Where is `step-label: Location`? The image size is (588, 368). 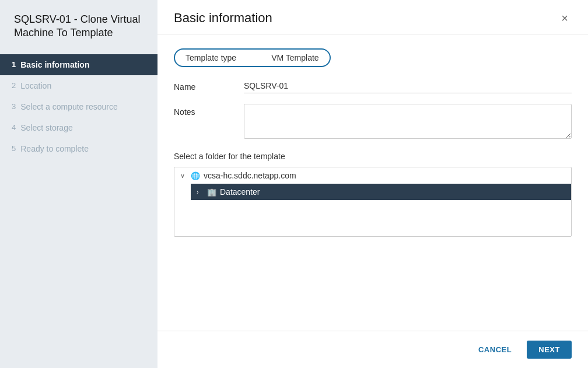 step-label: Location is located at coordinates (36, 86).